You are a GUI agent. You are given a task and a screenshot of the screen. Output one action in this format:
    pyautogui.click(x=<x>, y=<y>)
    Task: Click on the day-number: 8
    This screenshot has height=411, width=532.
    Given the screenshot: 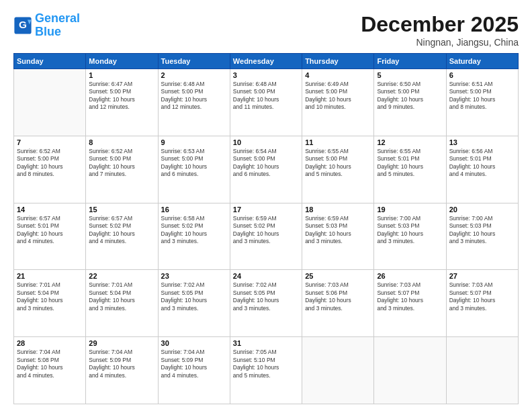 What is the action you would take?
    pyautogui.click(x=122, y=142)
    